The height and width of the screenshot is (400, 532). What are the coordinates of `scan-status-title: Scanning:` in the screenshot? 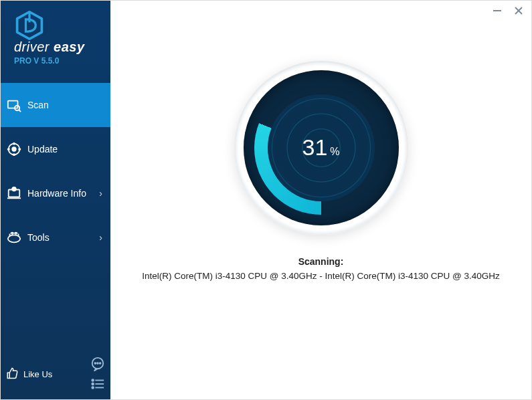 It's located at (321, 262).